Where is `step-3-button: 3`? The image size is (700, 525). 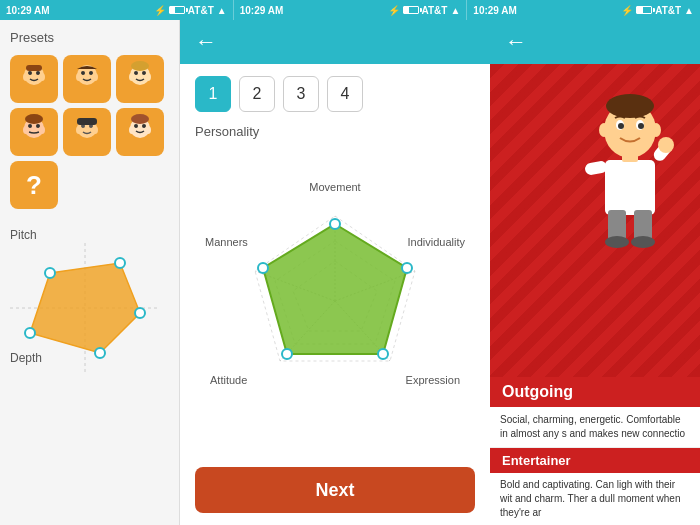
step-3-button: 3 is located at coordinates (301, 94).